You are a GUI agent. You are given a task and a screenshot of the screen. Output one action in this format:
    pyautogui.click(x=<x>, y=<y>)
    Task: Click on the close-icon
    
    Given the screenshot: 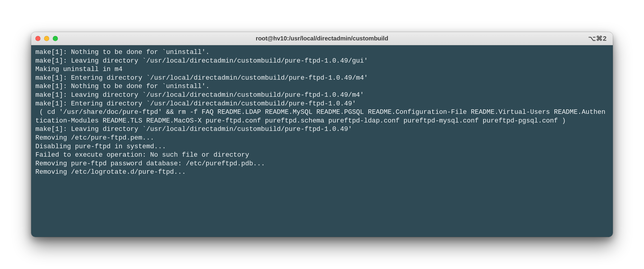 What is the action you would take?
    pyautogui.click(x=38, y=38)
    